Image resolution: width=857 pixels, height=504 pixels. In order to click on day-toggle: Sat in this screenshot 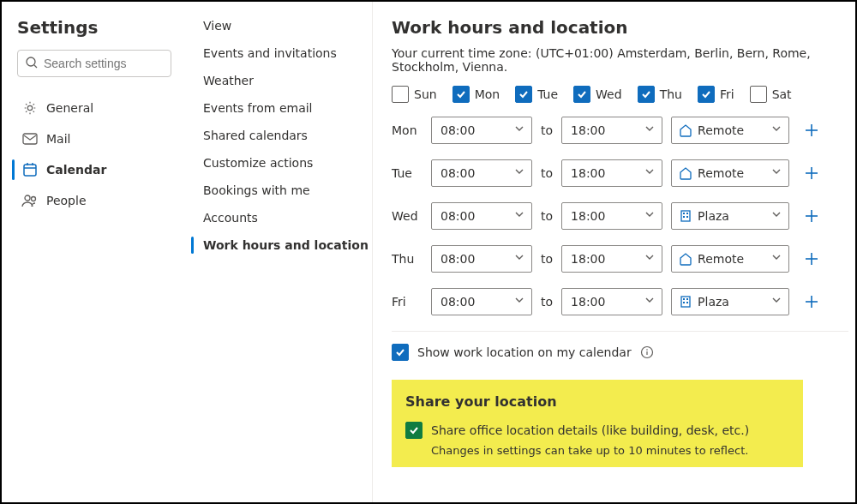, I will do `click(771, 94)`.